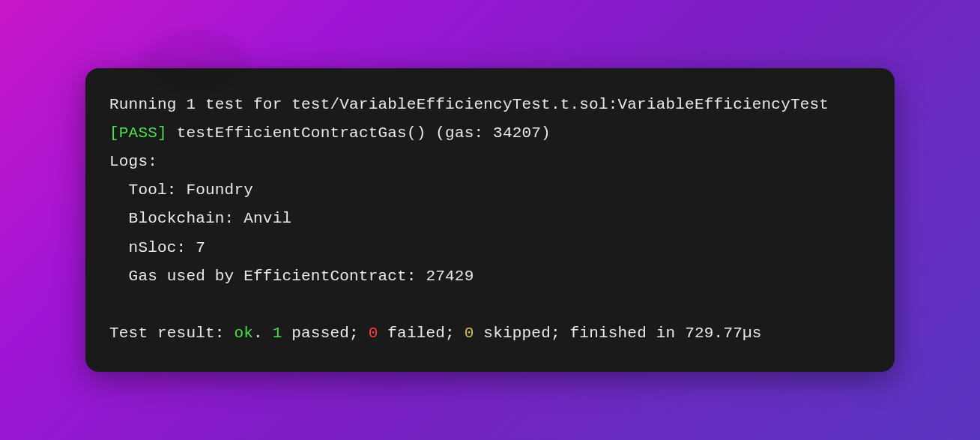 The image size is (980, 440). What do you see at coordinates (490, 334) in the screenshot?
I see `test-result-line: Test result: ok. 1 passed; 0 failed; 0 s…` at bounding box center [490, 334].